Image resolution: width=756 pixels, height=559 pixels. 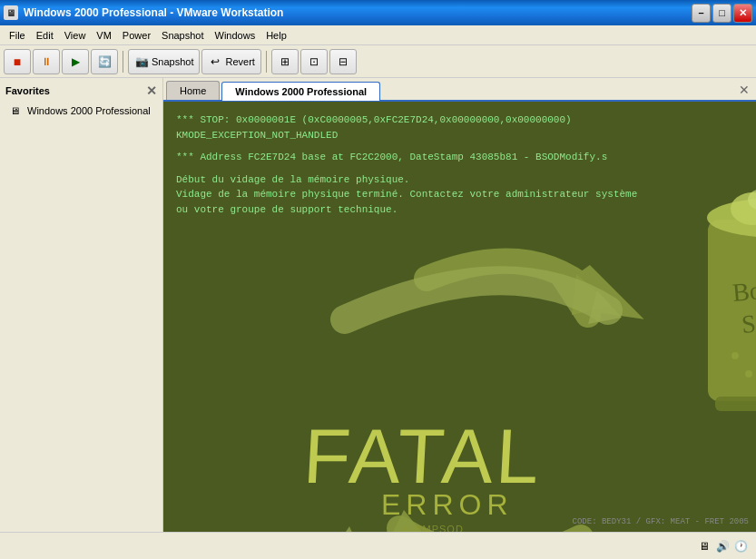 I want to click on svg-text: Booze, so click(x=744, y=290).